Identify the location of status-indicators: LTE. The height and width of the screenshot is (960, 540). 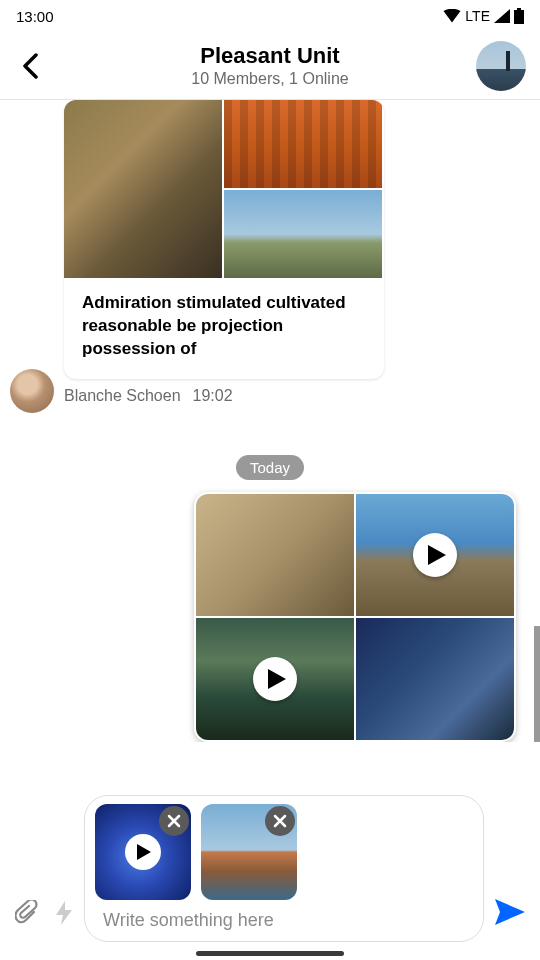
(484, 16).